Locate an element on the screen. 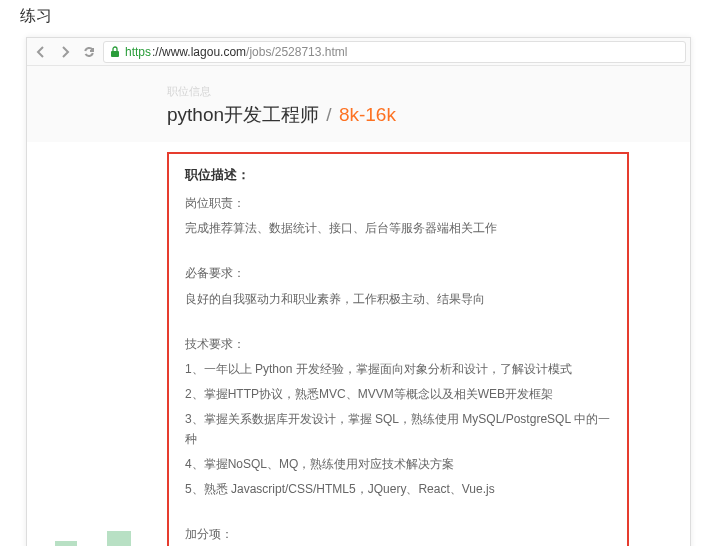 Image resolution: width=713 pixels, height=546 pixels. job-title: python开发工程师 is located at coordinates (243, 114).